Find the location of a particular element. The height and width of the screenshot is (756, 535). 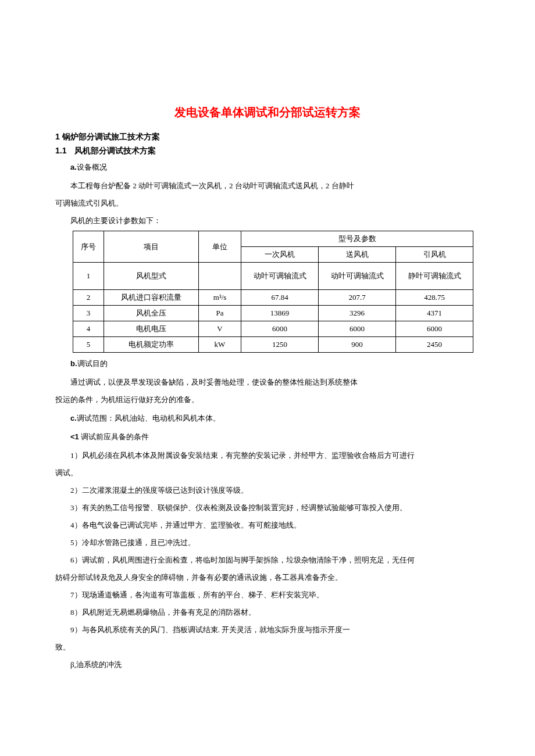

section-lt1-text: 调试前应具备的条件 is located at coordinates (114, 437).